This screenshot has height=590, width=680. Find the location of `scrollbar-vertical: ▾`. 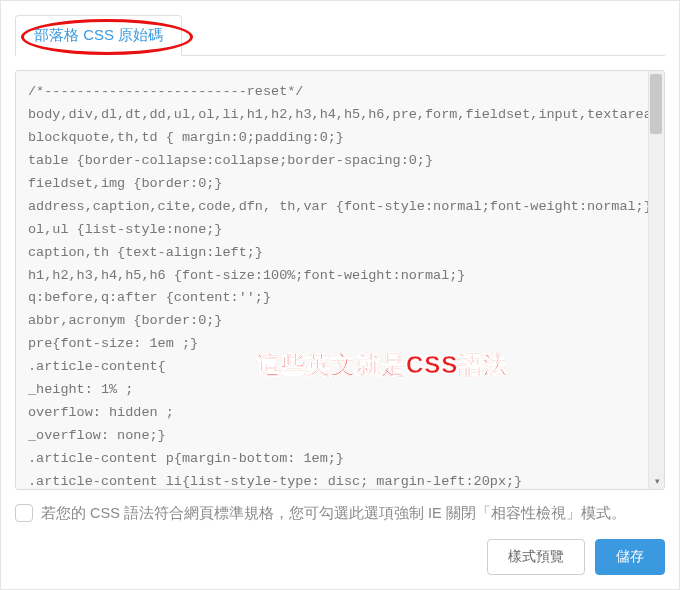

scrollbar-vertical: ▾ is located at coordinates (656, 280).